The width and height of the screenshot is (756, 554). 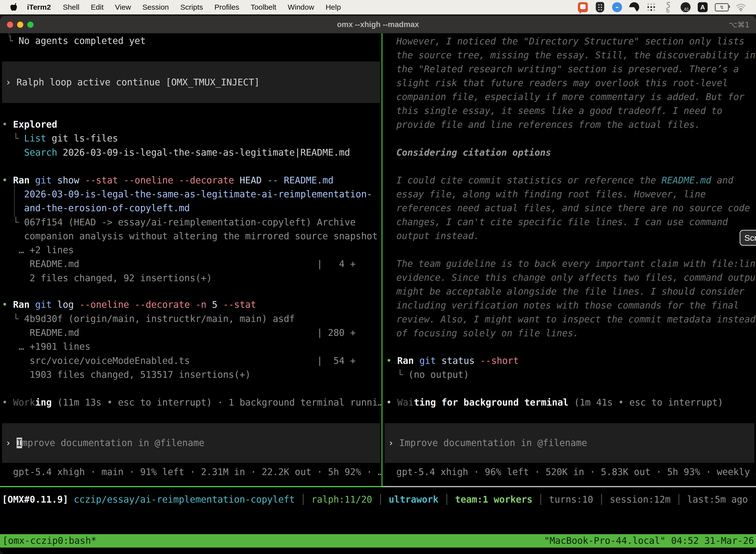 I want to click on omx-turns: turns:10, so click(x=571, y=500).